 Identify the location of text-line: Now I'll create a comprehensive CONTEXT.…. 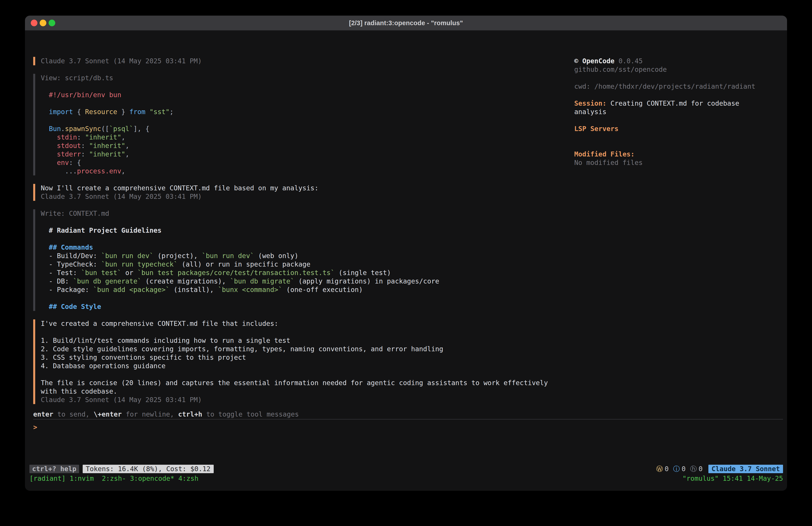
(296, 188).